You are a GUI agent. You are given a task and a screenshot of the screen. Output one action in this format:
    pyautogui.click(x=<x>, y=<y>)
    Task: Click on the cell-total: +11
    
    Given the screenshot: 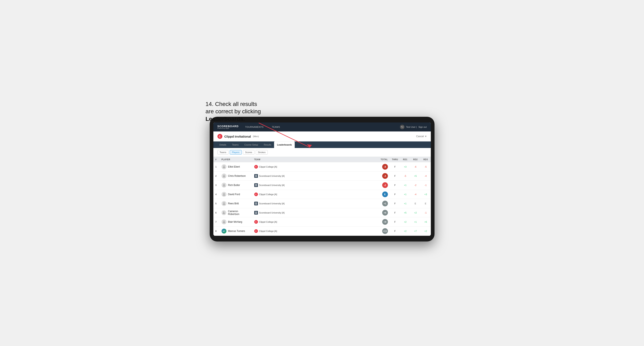 What is the action you would take?
    pyautogui.click(x=383, y=231)
    